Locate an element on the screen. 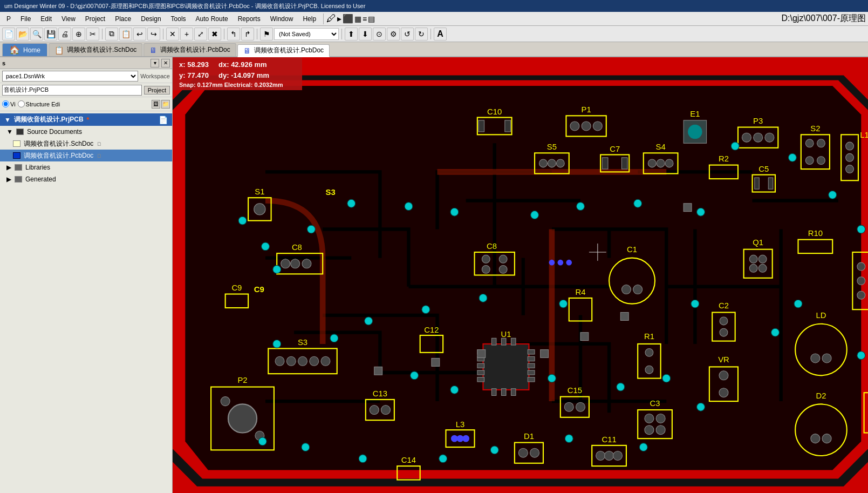 Image resolution: width=868 pixels, height=493 pixels. menu-view: View is located at coordinates (69, 19).